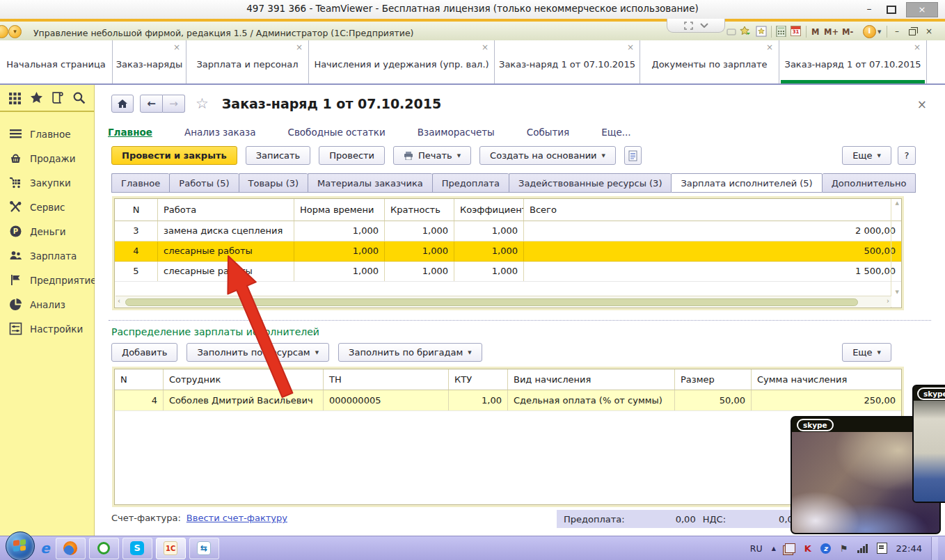 The width and height of the screenshot is (945, 560). Describe the element at coordinates (171, 548) in the screenshot. I see `taskbar-1c-button: 1С` at that location.